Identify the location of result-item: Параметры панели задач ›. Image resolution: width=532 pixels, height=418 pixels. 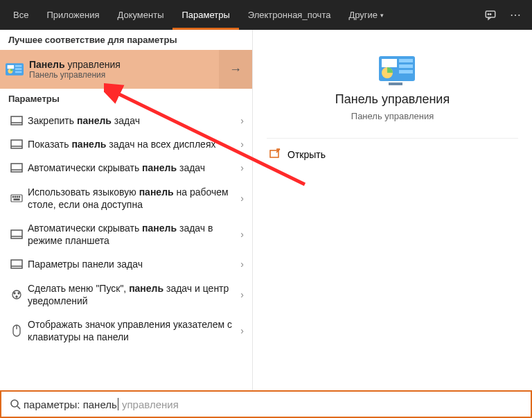
(126, 264).